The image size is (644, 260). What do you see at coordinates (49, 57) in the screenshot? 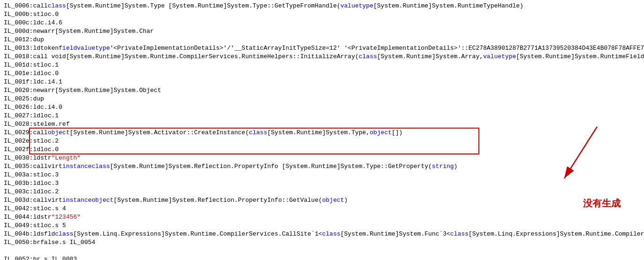
I see `code-segment: call void` at bounding box center [49, 57].